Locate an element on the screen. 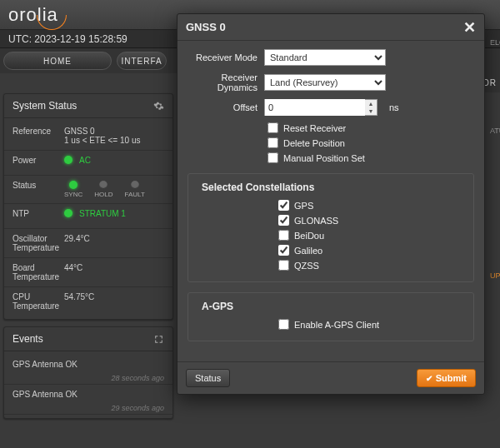  reset-receiver-checkbox is located at coordinates (273, 128).